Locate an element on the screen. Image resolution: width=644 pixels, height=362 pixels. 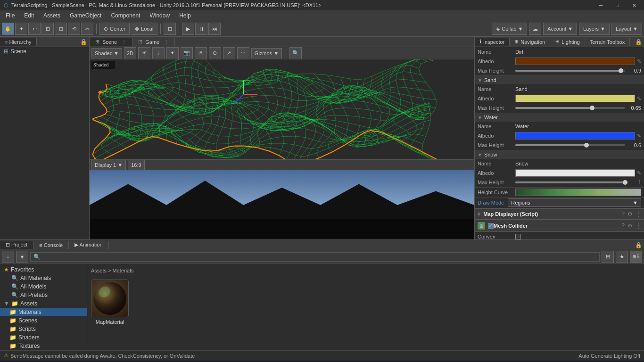
tree-all-prefabs: 🔍 All Prefabs is located at coordinates (43, 295).